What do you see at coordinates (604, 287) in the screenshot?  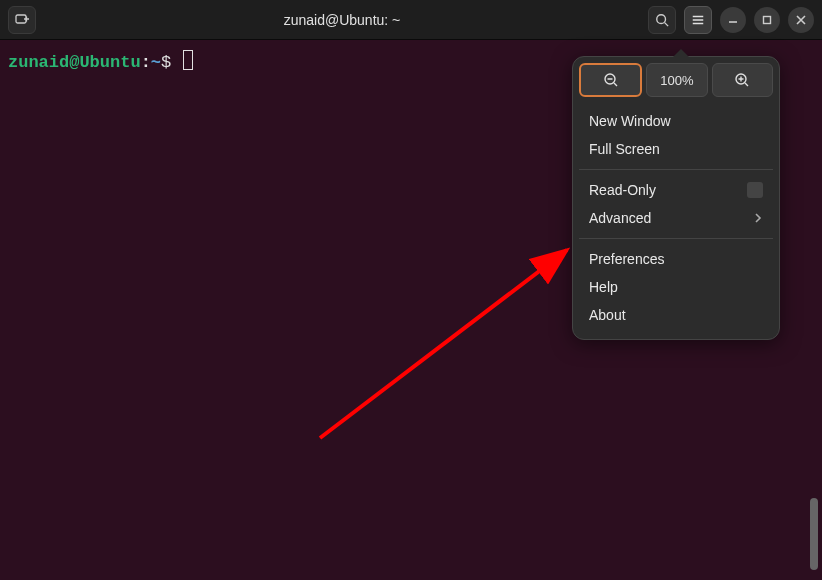 I see `menu-label-help: Help` at bounding box center [604, 287].